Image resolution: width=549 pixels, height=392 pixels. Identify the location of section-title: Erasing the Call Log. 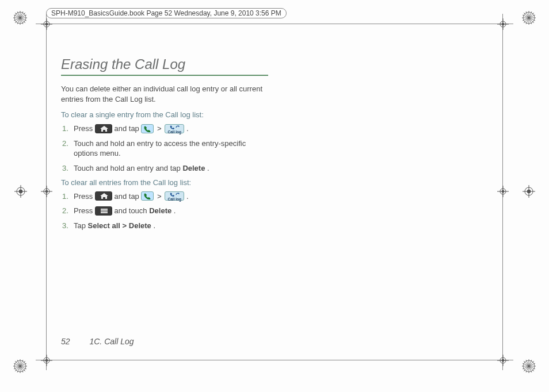
(165, 64).